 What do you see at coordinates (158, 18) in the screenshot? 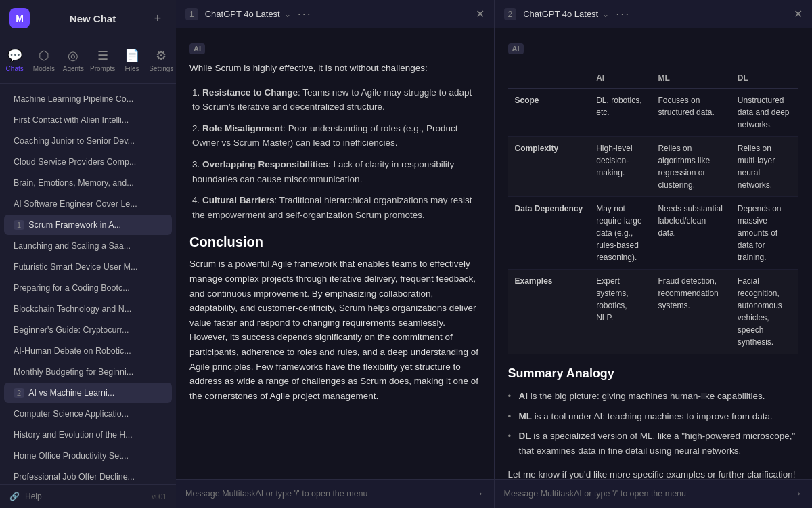
I see `new-chat-button: +` at bounding box center [158, 18].